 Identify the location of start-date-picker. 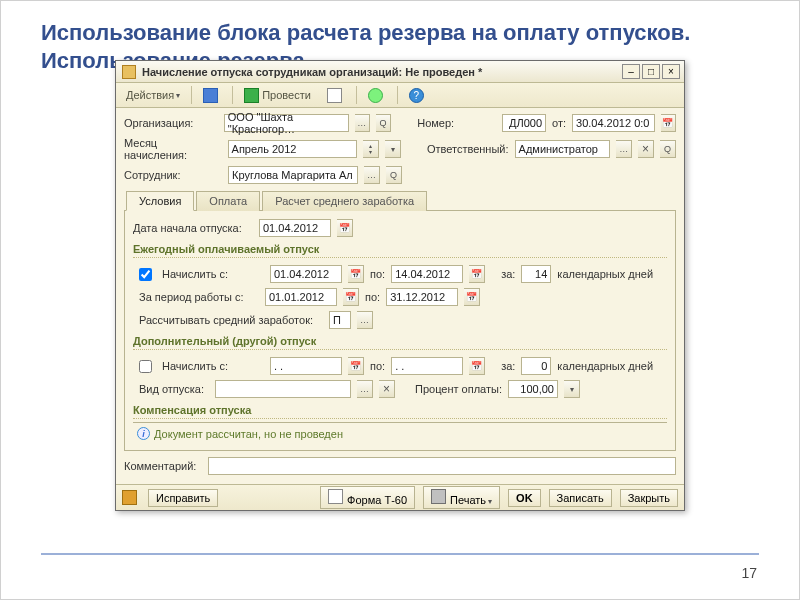
(345, 228).